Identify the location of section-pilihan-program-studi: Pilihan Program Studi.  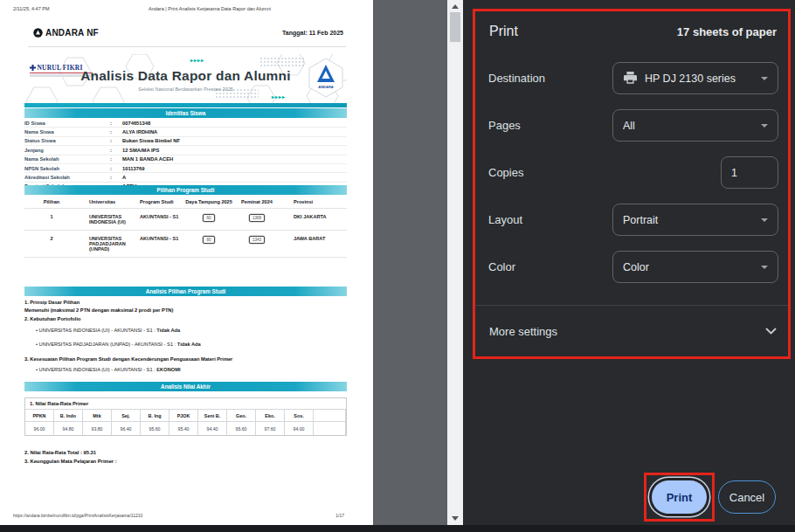
(185, 190).